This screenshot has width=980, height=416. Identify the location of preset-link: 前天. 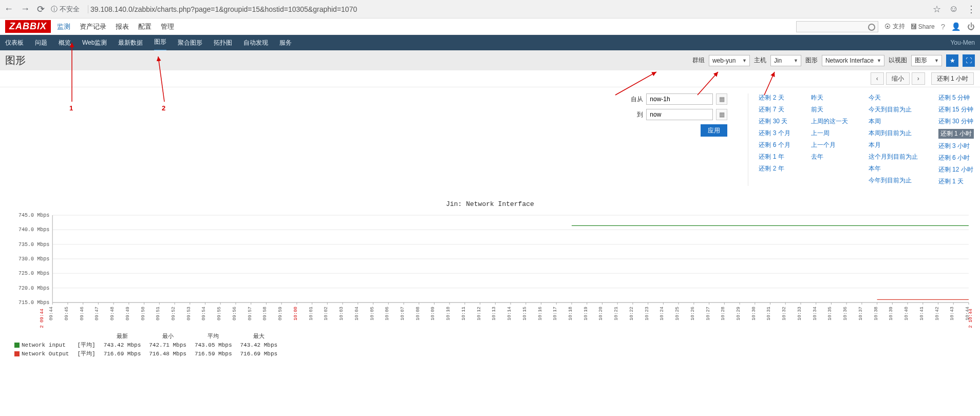
(830, 110).